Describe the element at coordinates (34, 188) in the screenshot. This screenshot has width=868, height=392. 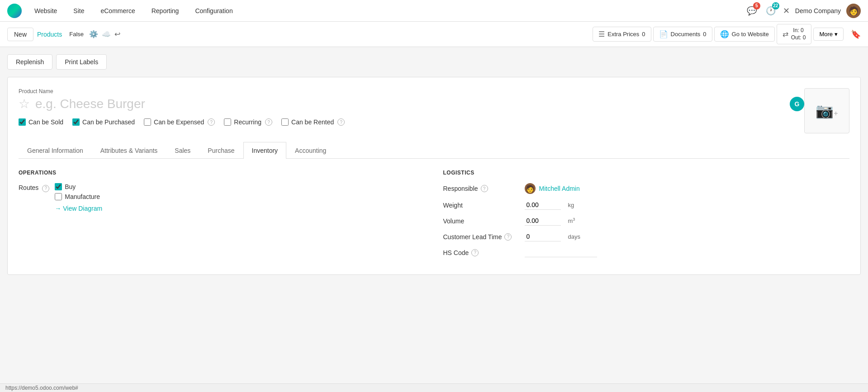
I see `routes-label: Routes ?` at that location.